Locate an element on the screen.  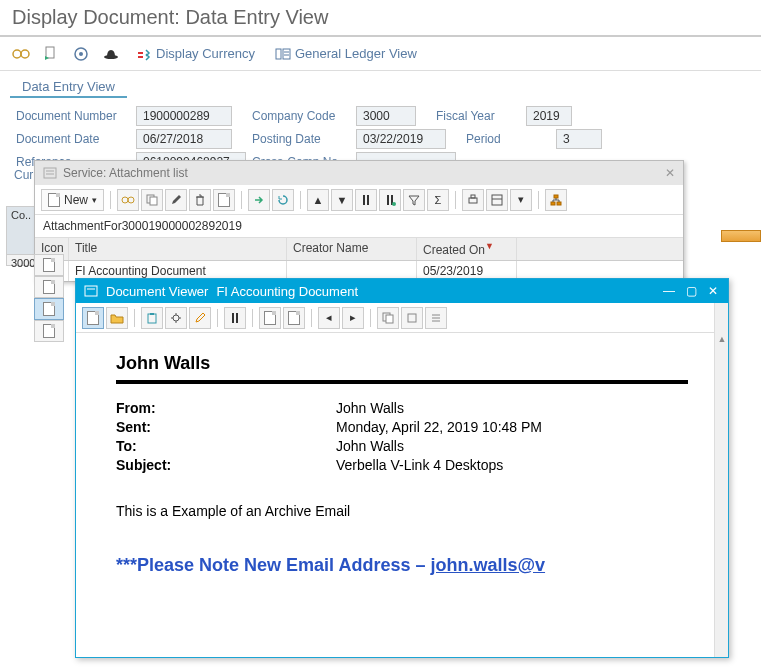
display-toggle-icon is located at coordinates (81, 54).